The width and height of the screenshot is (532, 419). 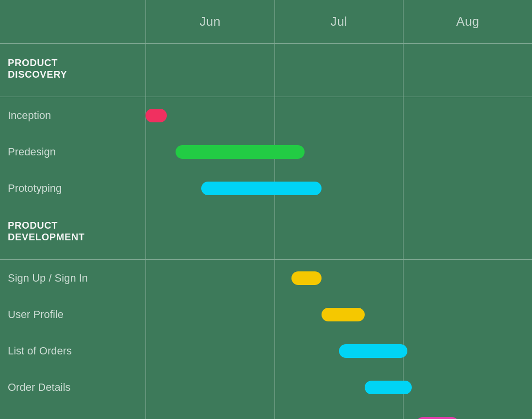 I want to click on task-row-product-development-3: Order Details, so click(x=266, y=387).